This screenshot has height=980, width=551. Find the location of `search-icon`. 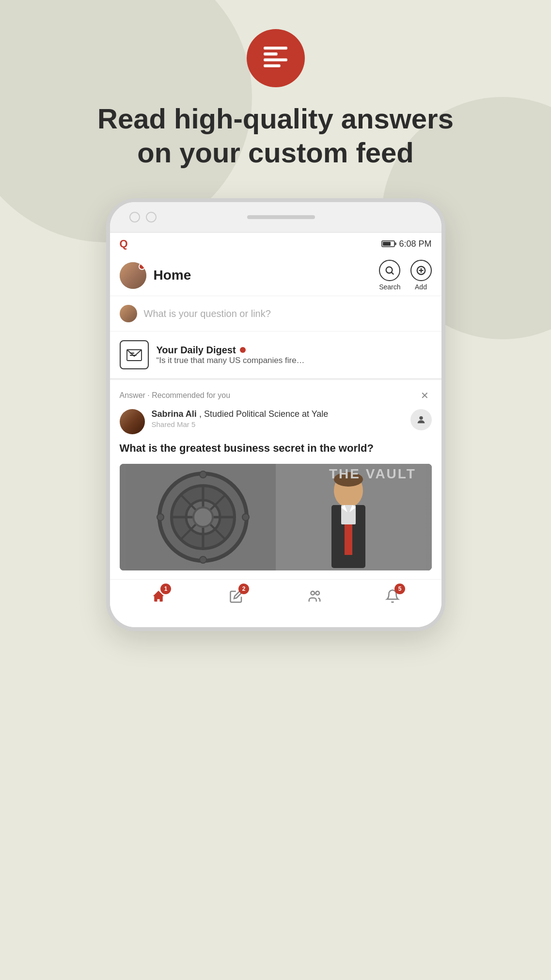

search-icon is located at coordinates (390, 270).